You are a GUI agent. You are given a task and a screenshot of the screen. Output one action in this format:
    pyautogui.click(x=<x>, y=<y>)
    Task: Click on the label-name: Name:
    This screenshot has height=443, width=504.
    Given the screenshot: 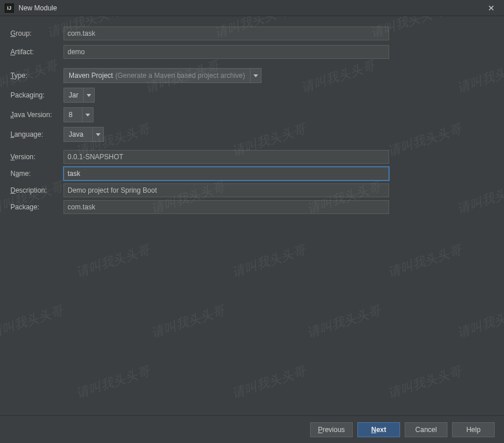 What is the action you would take?
    pyautogui.click(x=36, y=174)
    